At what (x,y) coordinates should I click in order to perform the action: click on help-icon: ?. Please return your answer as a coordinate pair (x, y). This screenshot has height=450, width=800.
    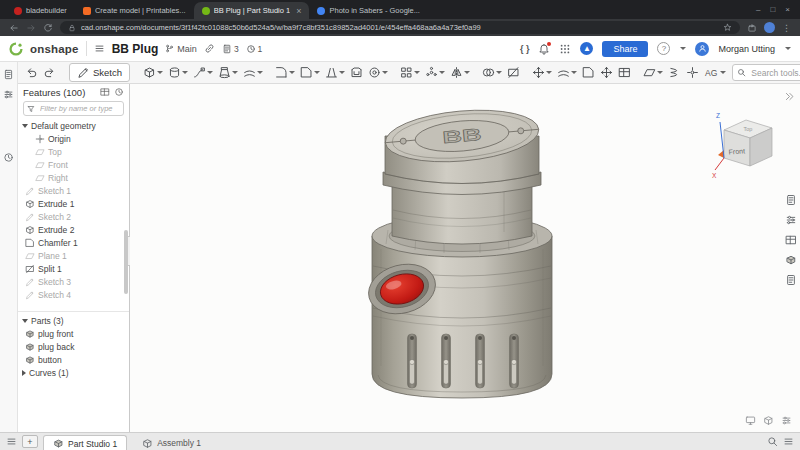
    Looking at the image, I should click on (664, 48).